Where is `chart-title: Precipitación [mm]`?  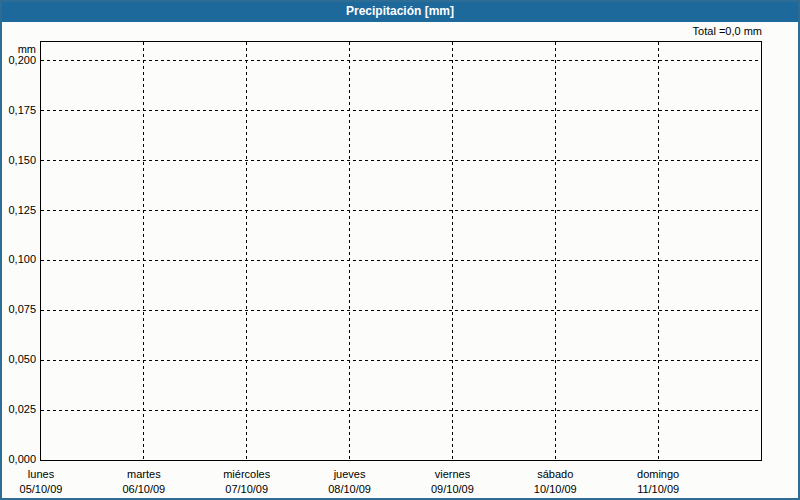 chart-title: Precipitación [mm] is located at coordinates (400, 11).